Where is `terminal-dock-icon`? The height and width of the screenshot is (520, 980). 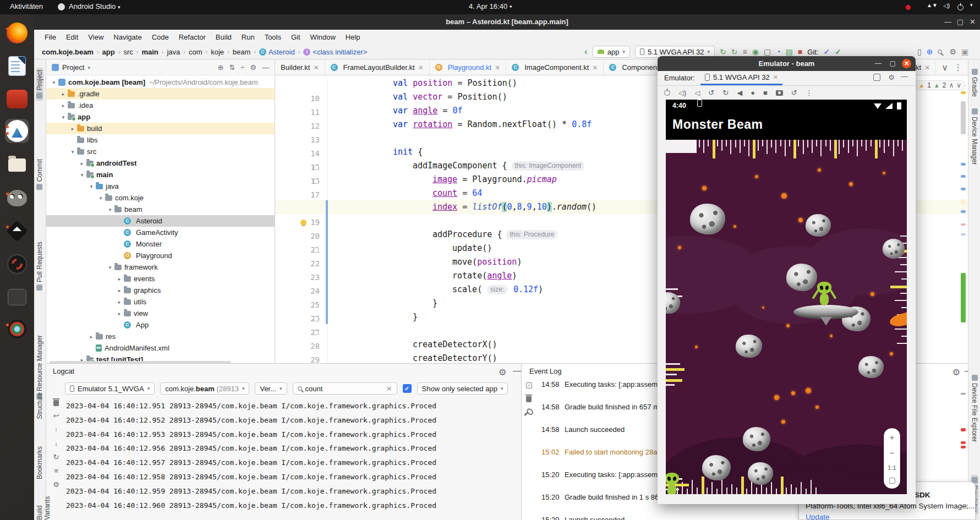 terminal-dock-icon is located at coordinates (17, 297).